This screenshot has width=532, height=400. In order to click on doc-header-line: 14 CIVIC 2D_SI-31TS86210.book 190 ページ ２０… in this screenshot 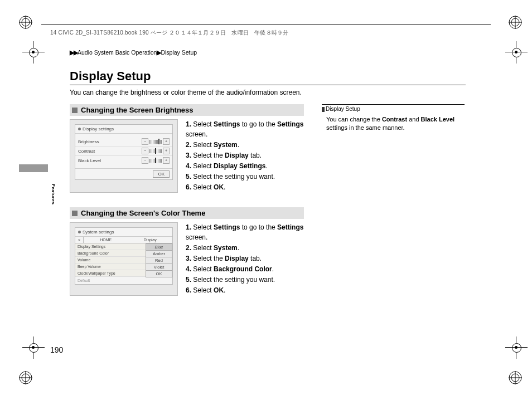, I will do `click(170, 33)`.